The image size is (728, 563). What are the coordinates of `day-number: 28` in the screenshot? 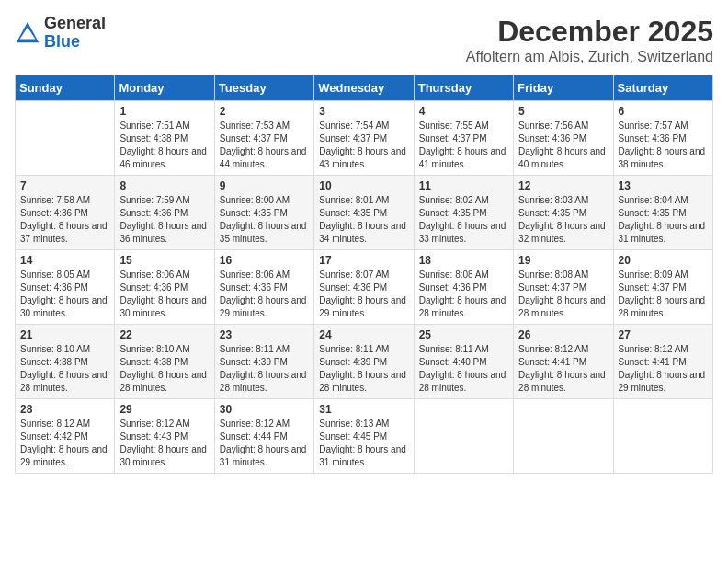 It's located at (64, 409).